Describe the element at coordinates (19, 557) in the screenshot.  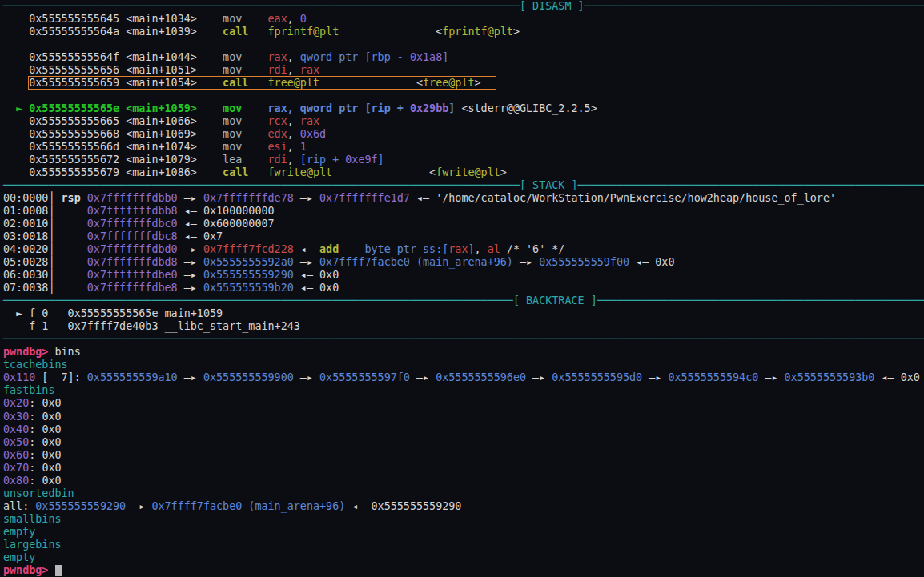
I see `text-run: empty` at that location.